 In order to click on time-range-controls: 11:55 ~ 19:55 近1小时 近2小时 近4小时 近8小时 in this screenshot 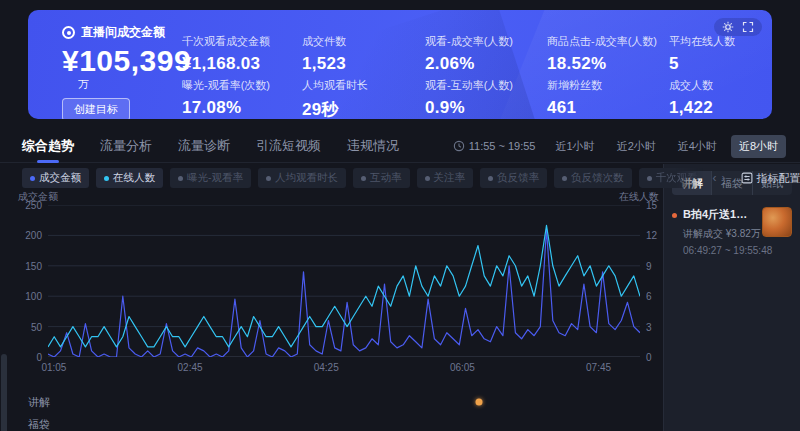, I will do `click(620, 146)`.